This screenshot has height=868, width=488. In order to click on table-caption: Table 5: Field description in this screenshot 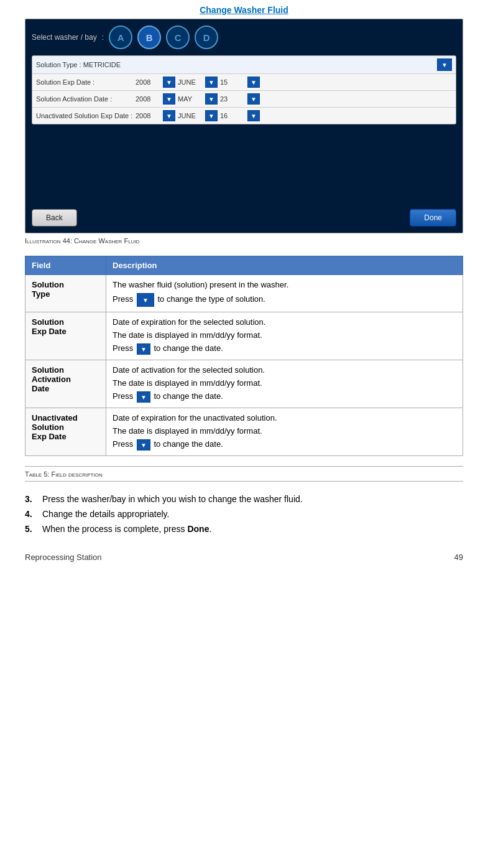, I will do `click(63, 474)`.